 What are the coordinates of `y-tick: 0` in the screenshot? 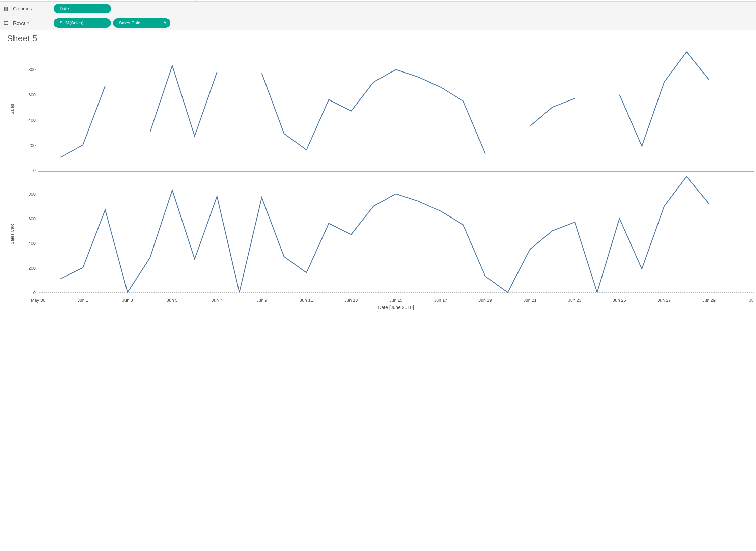 It's located at (28, 293).